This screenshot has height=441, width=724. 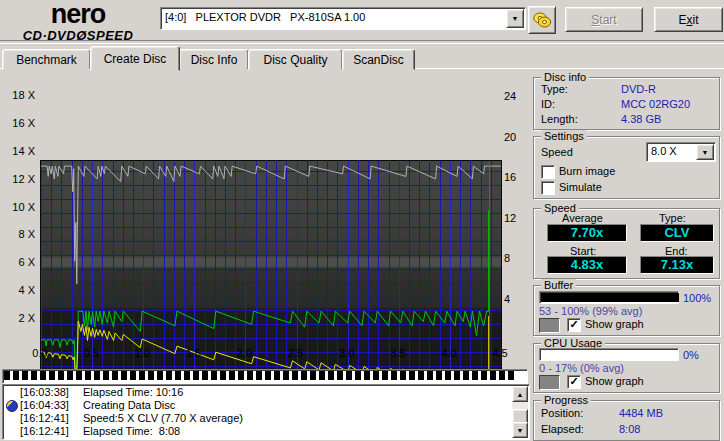 What do you see at coordinates (656, 104) in the screenshot?
I see `disc-id-value: MCC 02RG20` at bounding box center [656, 104].